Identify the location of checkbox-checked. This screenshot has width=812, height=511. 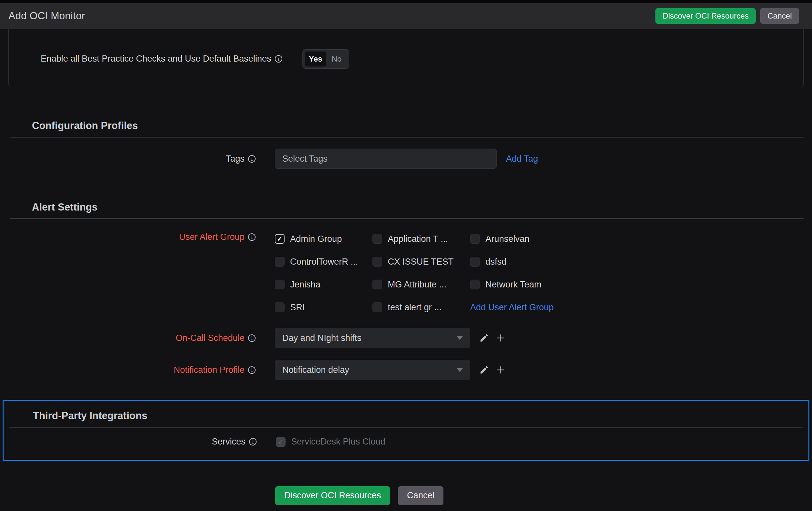
(280, 239).